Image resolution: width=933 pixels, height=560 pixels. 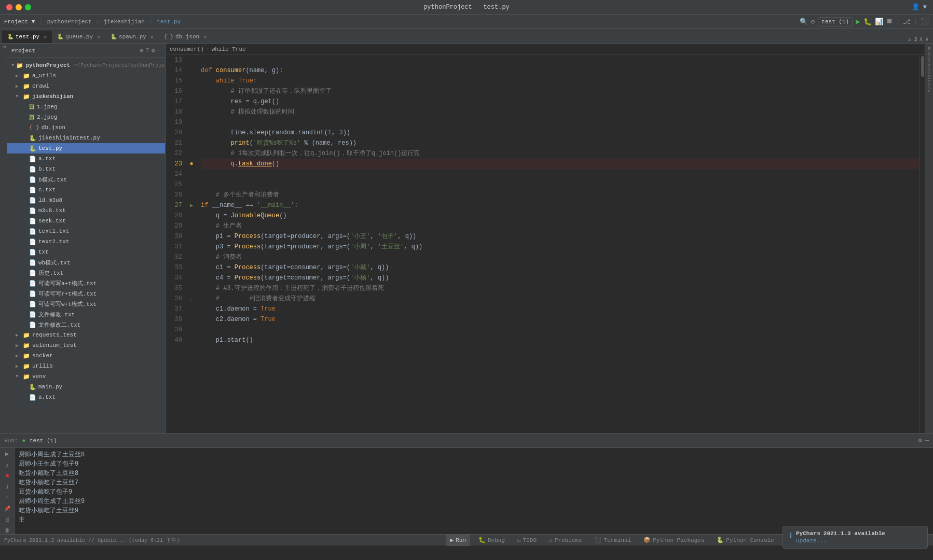 What do you see at coordinates (27, 37) in the screenshot?
I see `file-tab-test: 🐍 test.py ✕` at bounding box center [27, 37].